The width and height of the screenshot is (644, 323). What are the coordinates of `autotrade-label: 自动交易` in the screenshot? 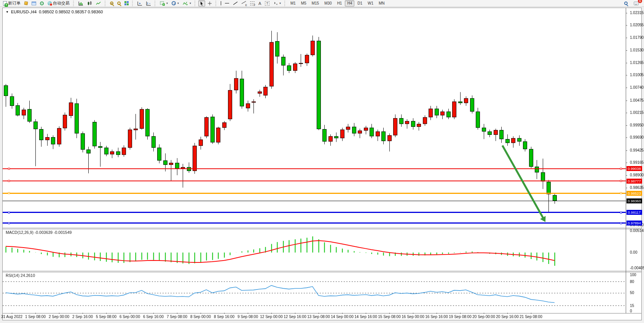 It's located at (61, 3).